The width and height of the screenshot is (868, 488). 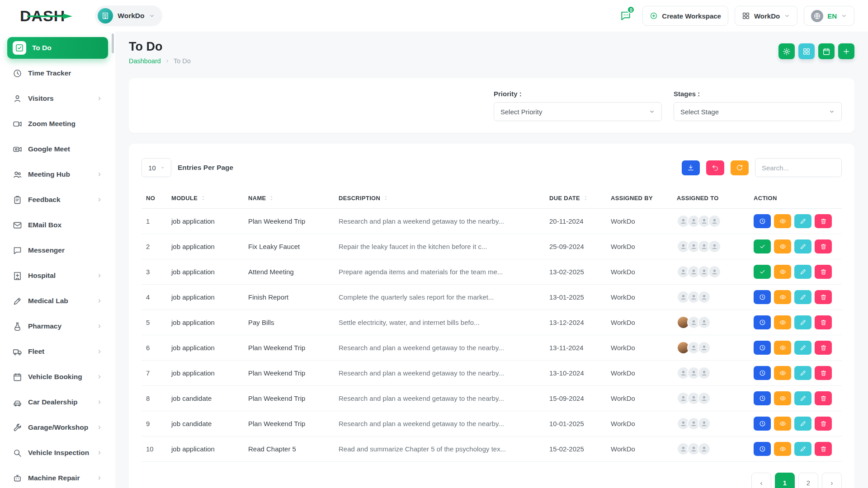 What do you see at coordinates (829, 16) in the screenshot?
I see `language-button: EN` at bounding box center [829, 16].